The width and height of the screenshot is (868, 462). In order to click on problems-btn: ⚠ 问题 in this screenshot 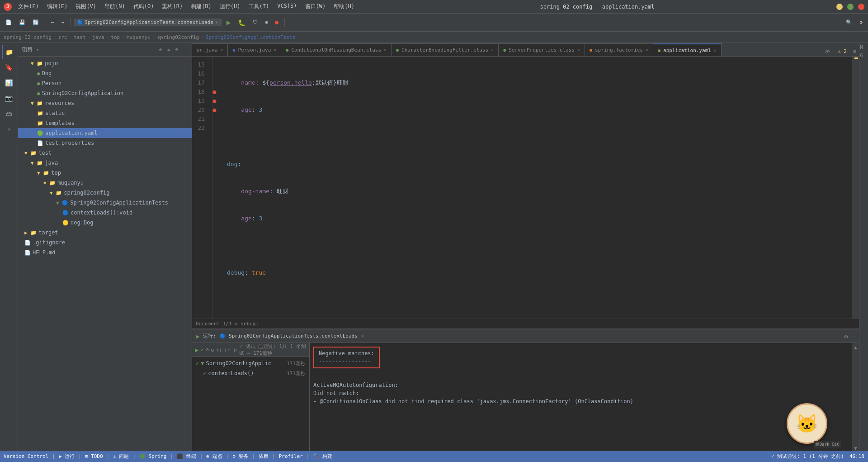, I will do `click(121, 456)`.